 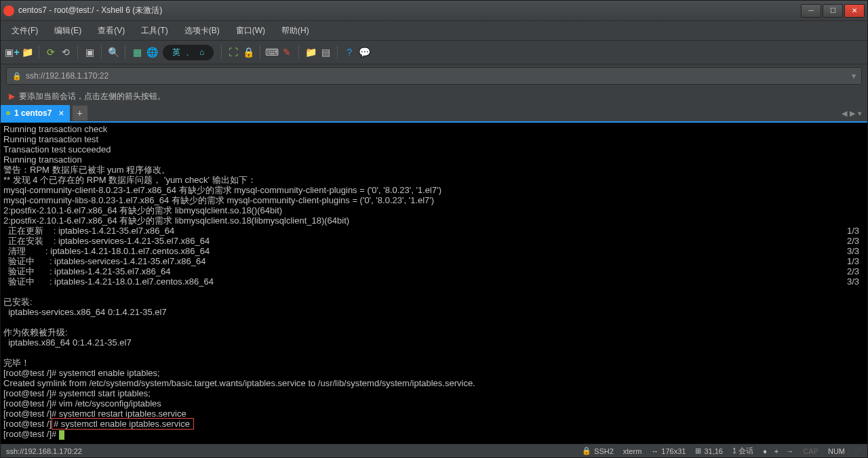 I want to click on tab-bar: 1 centos7 × + ◀ ▶ ▾, so click(x=434, y=114).